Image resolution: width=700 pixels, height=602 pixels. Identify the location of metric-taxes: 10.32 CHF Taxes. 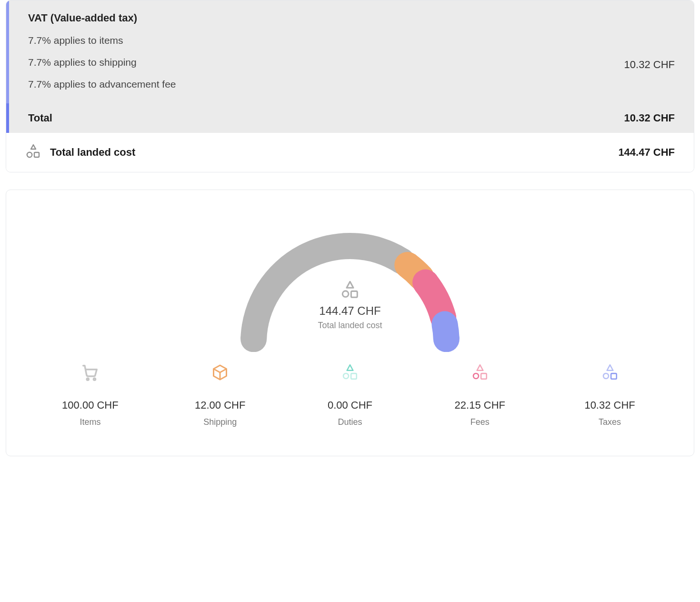
(610, 395).